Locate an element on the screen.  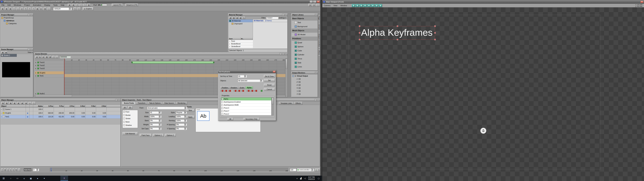
minimize-icon: ─ is located at coordinates (311, 2).